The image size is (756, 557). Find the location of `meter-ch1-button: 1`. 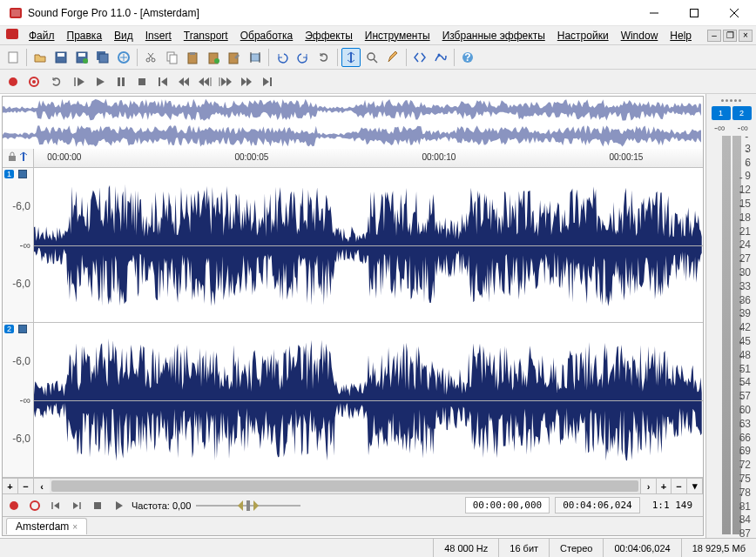

meter-ch1-button: 1 is located at coordinates (721, 113).